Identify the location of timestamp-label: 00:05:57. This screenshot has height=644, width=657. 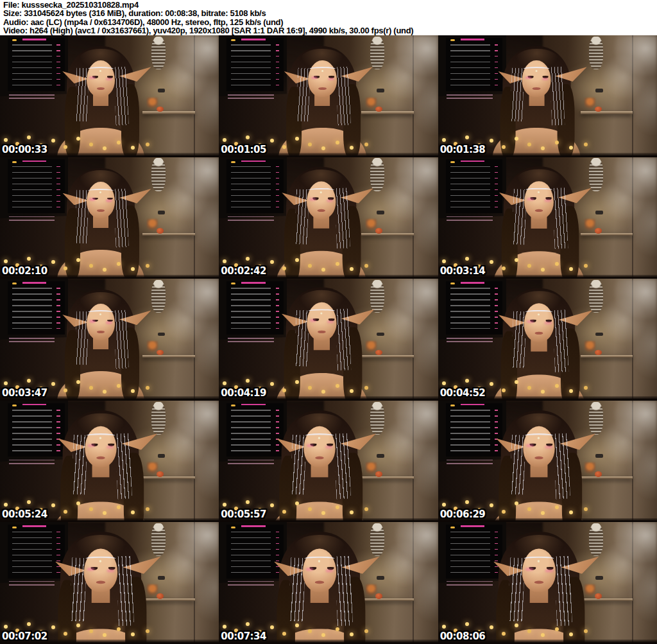
(244, 514).